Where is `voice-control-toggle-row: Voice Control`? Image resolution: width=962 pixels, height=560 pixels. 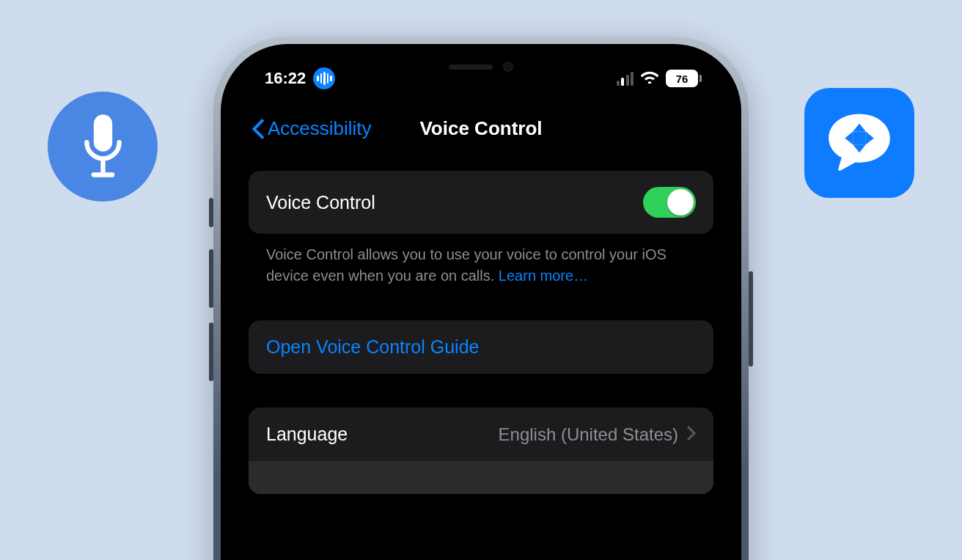
voice-control-toggle-row: Voice Control is located at coordinates (481, 202).